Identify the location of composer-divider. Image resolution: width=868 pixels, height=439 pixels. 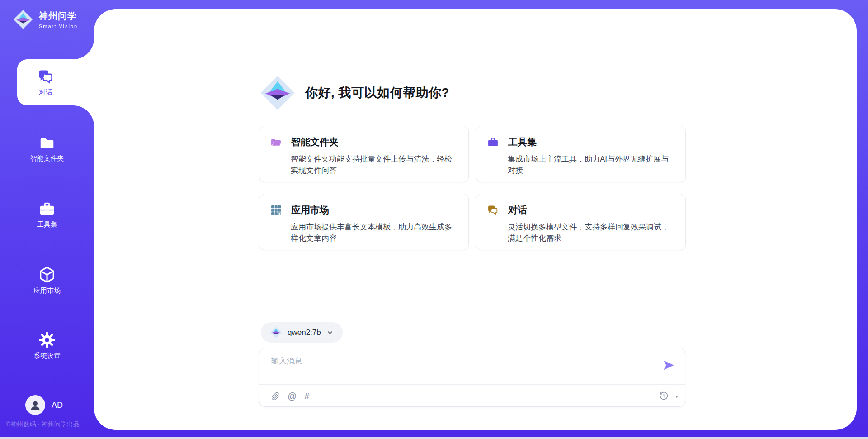
(472, 385).